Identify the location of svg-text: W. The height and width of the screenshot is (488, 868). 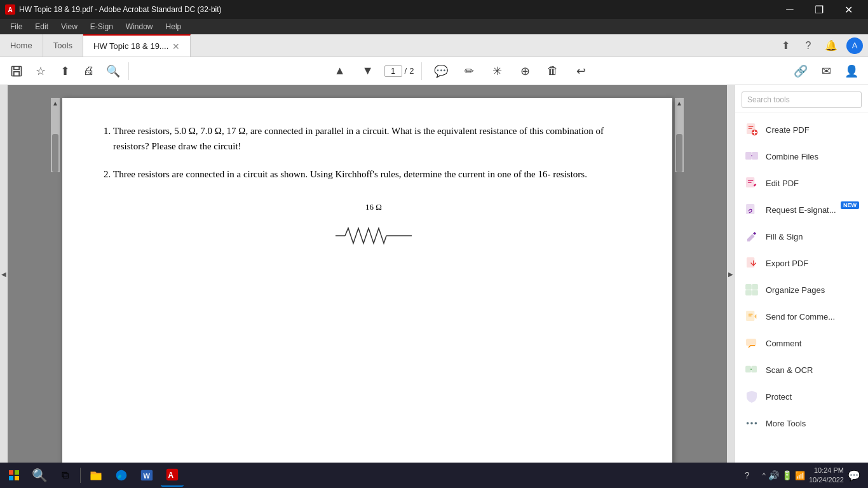
(147, 476).